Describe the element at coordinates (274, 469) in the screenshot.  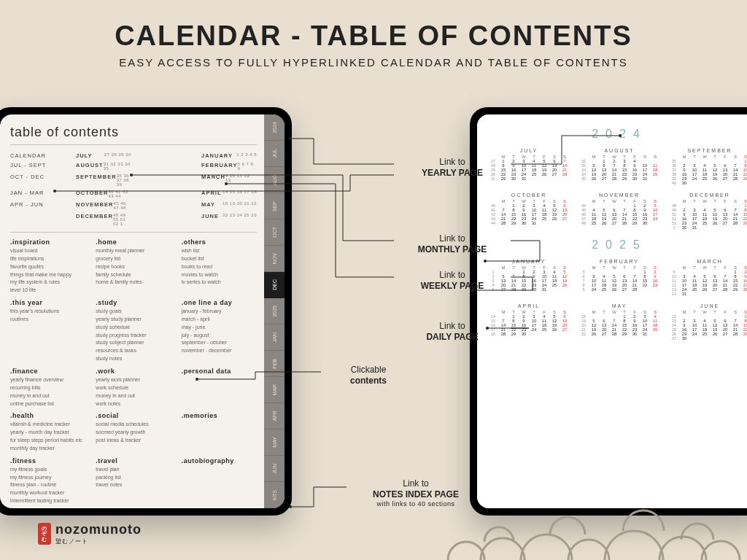
I see `side-tab-jun: JUN` at that location.